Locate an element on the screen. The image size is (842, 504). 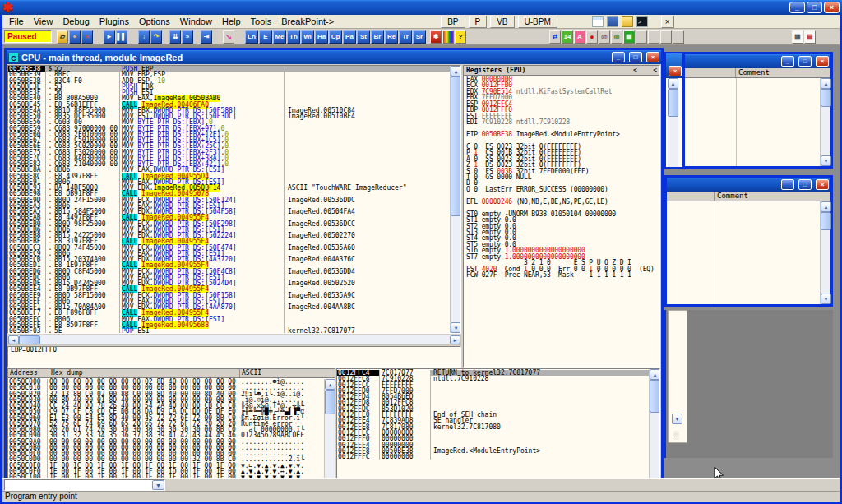
menu-plugins: Plugins is located at coordinates (114, 21).